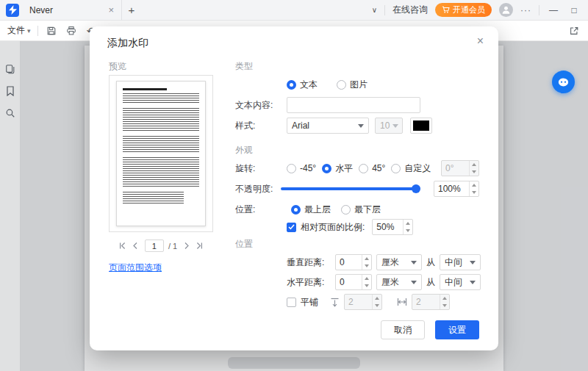 This screenshot has height=371, width=588. Describe the element at coordinates (456, 189) in the screenshot. I see `opacity-spinner` at that location.